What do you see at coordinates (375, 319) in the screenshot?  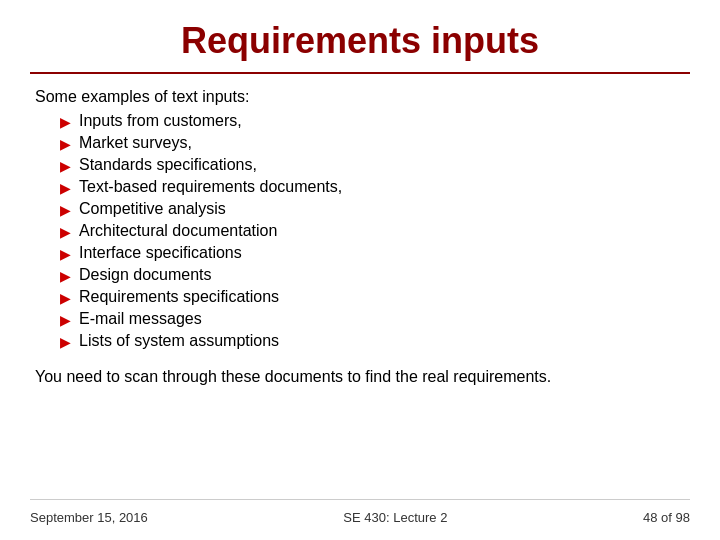 I see `list-item: ▶E-mail messages` at bounding box center [375, 319].